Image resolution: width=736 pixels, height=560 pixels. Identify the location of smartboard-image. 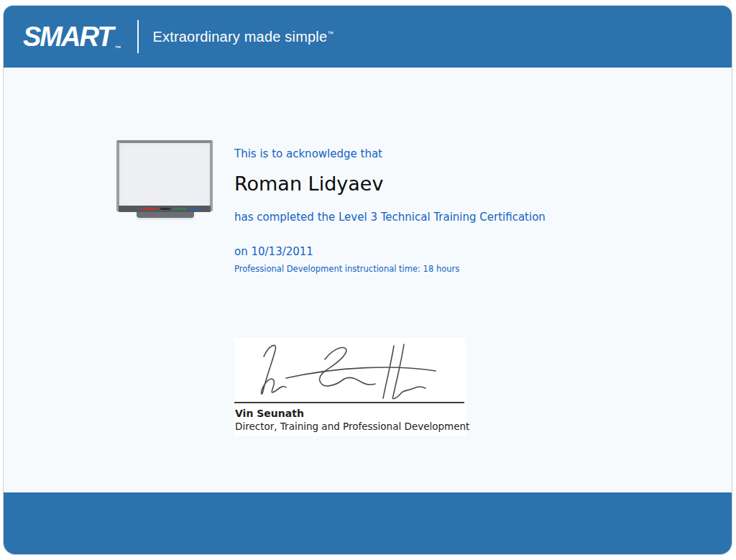
(165, 184).